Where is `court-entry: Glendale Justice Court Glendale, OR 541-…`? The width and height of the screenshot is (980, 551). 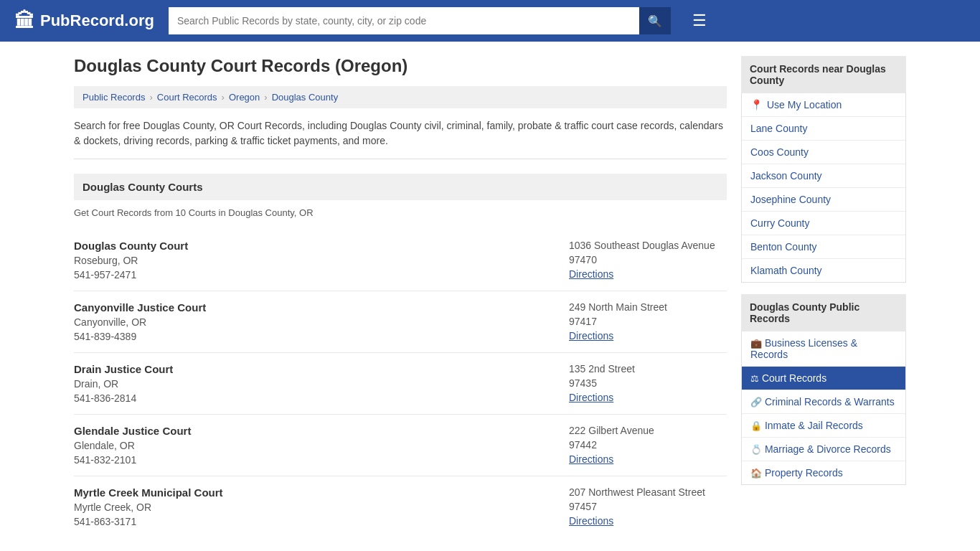 court-entry: Glendale Justice Court Glendale, OR 541-… is located at coordinates (400, 446).